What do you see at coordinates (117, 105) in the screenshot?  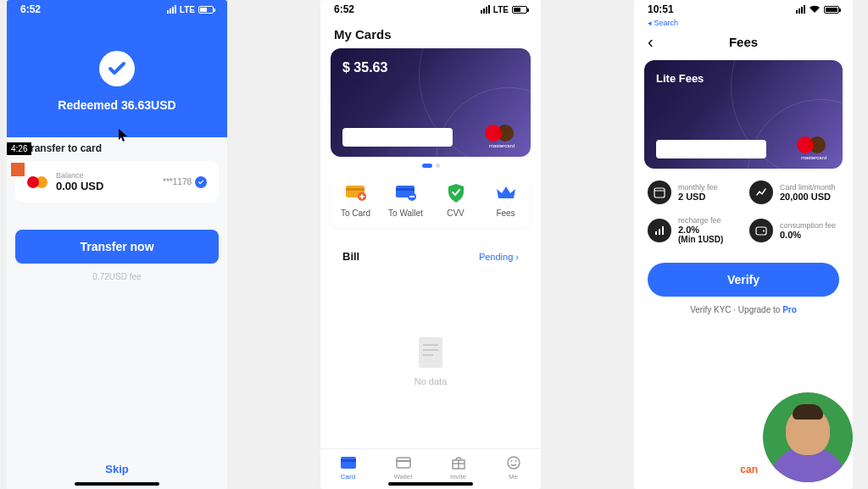 I see `redeemed-amount: Redeemed 36.63USD` at bounding box center [117, 105].